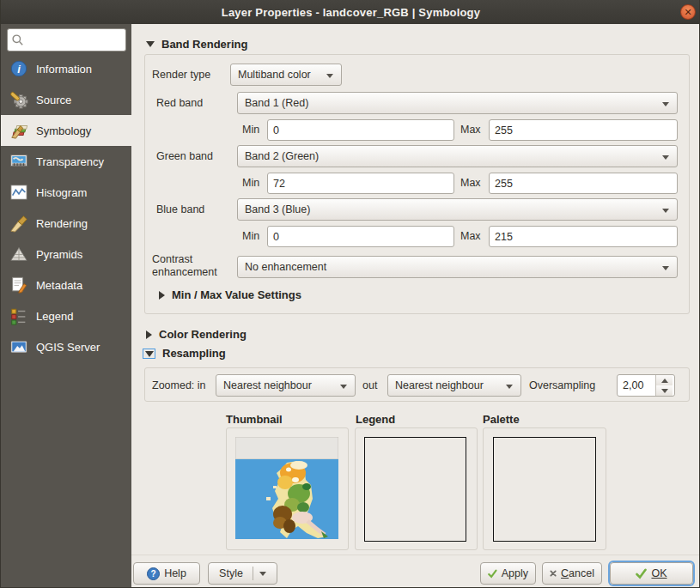 The image size is (700, 588). I want to click on sidebar-item-rendering: Rendering, so click(66, 223).